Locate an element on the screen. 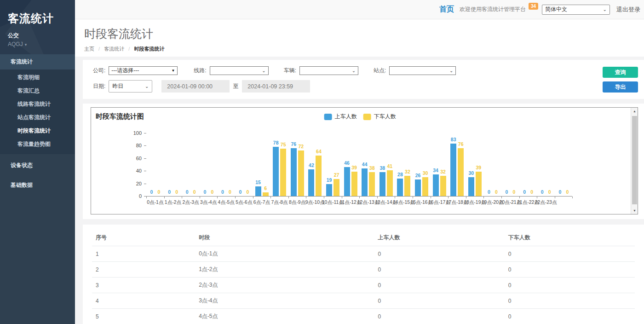  sidebar-item-2: 线路客流统计 is located at coordinates (38, 104).